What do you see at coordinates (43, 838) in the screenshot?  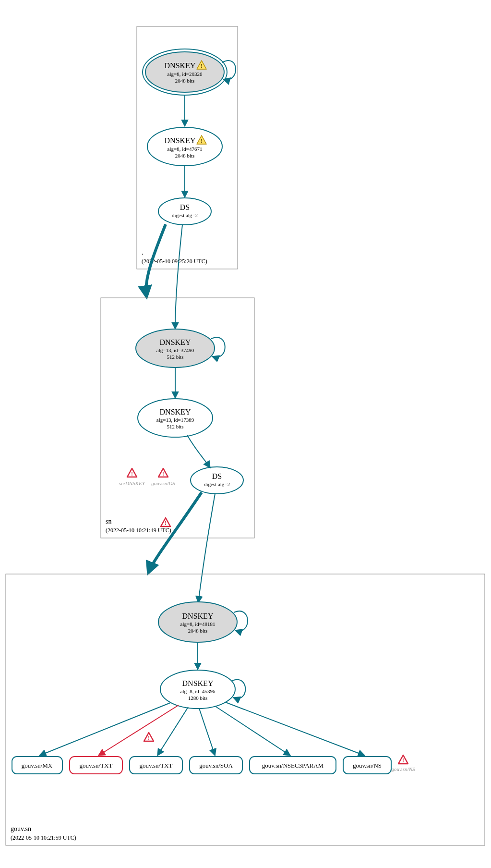 I see `zone-gouv-timestamp: (2022-05-10 10:21:59 UTC)` at bounding box center [43, 838].